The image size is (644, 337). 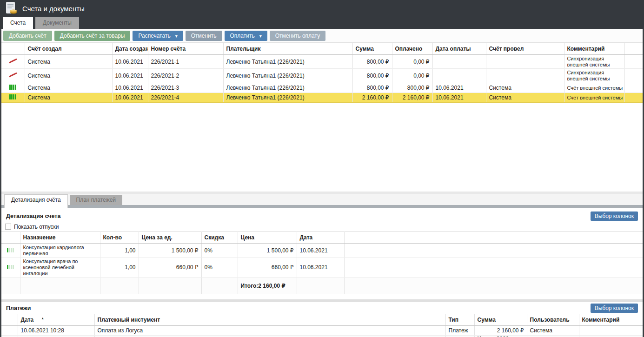 I want to click on pay-button: Оплатить▾, so click(x=246, y=36).